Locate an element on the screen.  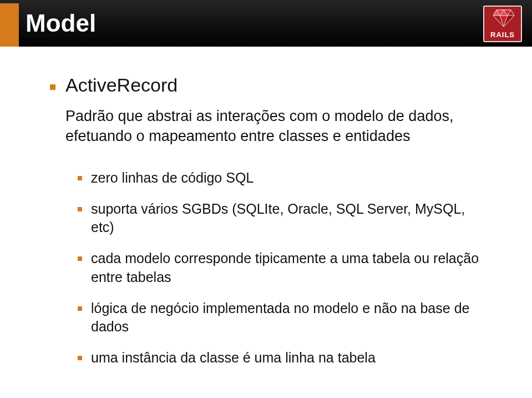
slide-title: Model is located at coordinates (61, 23).